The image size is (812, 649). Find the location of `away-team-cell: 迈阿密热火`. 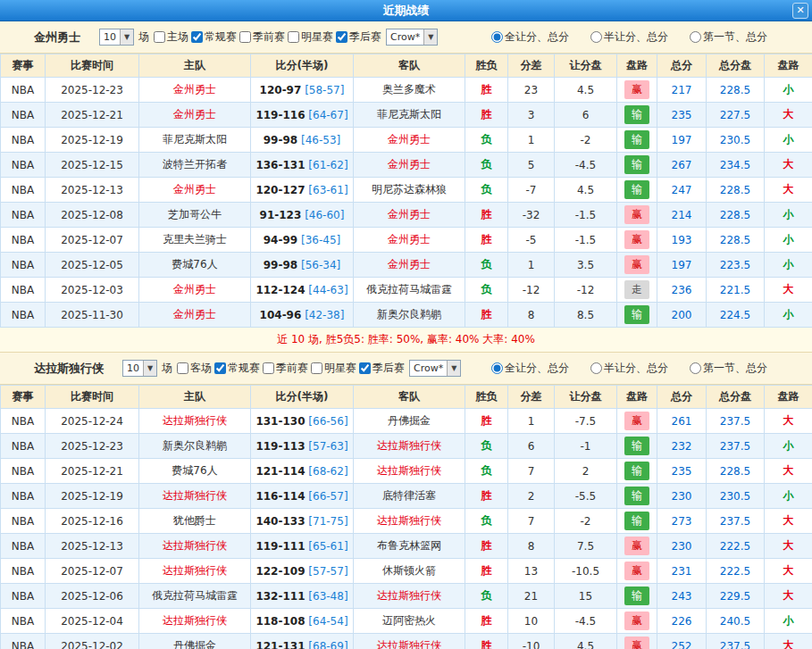

away-team-cell: 迈阿密热火 is located at coordinates (409, 621).